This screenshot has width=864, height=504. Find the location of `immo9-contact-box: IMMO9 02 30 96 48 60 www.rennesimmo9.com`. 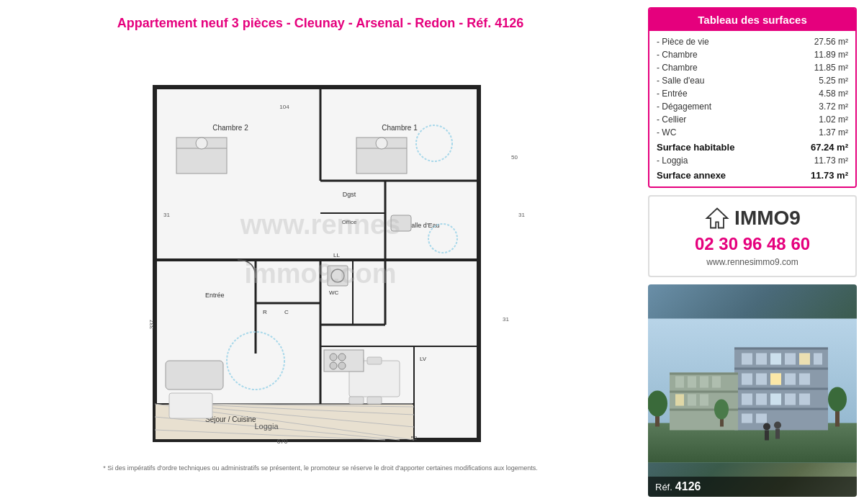

immo9-contact-box: IMMO9 02 30 96 48 60 www.rennesimmo9.com is located at coordinates (752, 236).